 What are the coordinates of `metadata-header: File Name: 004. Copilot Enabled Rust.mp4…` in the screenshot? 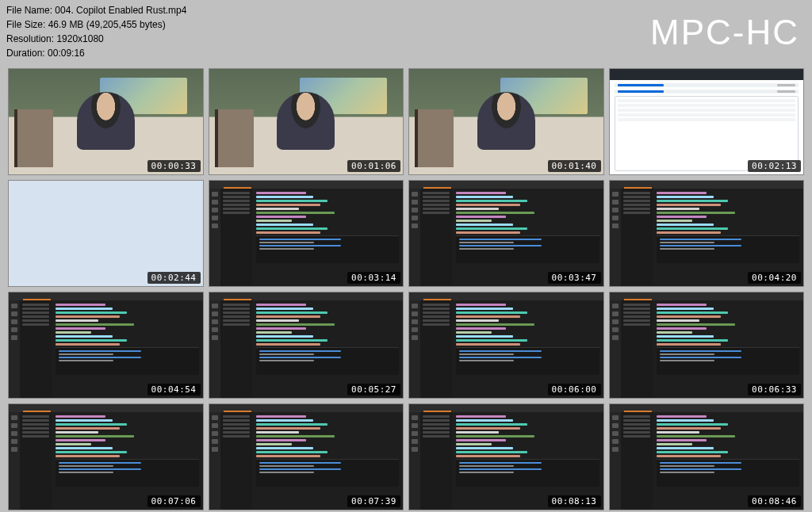 It's located at (406, 32).